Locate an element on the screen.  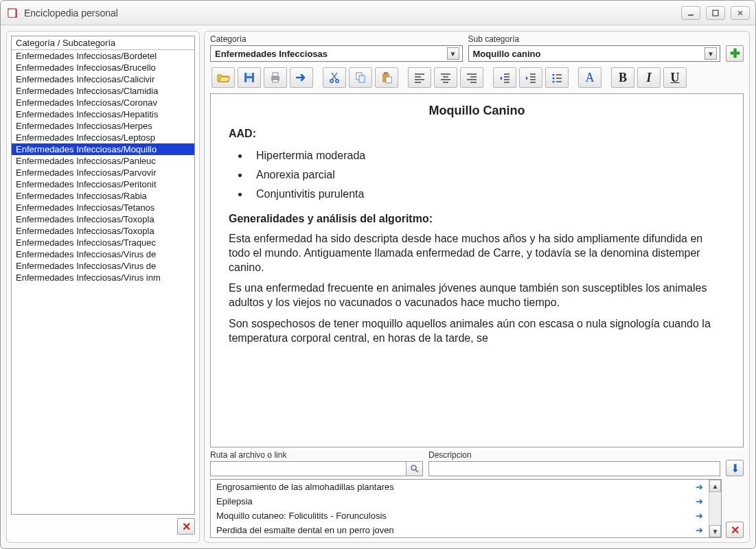
paragraph: Esta enfermedad ha sido descripta desde … is located at coordinates (477, 253).